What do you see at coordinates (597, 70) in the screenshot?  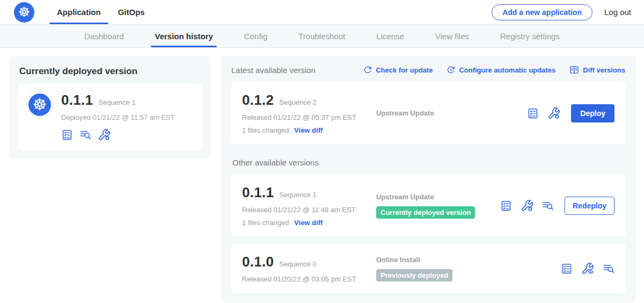 I see `diff-versions-link: Diff versions` at bounding box center [597, 70].